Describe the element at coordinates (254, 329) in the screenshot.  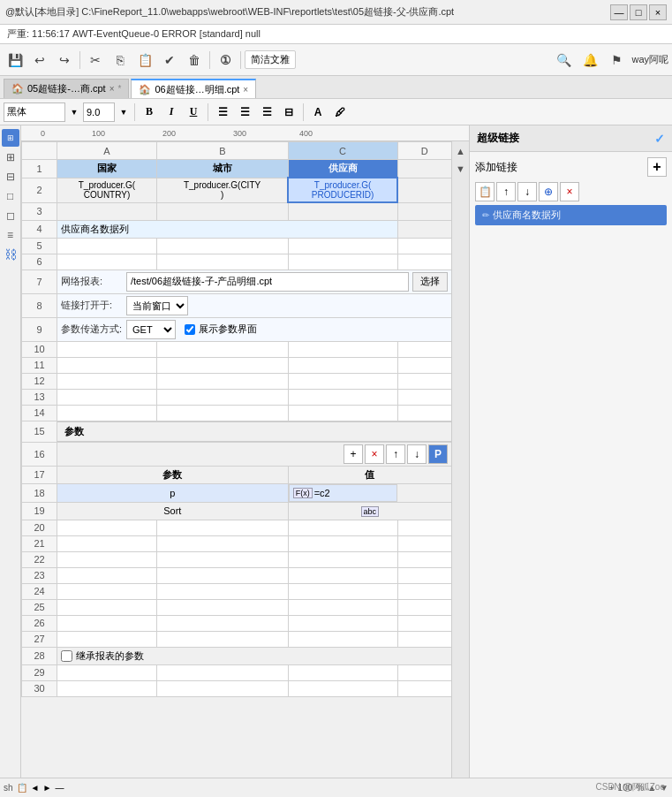
I see `cell-9-config: 参数传递方式: GET POST 展示参数界面` at that location.